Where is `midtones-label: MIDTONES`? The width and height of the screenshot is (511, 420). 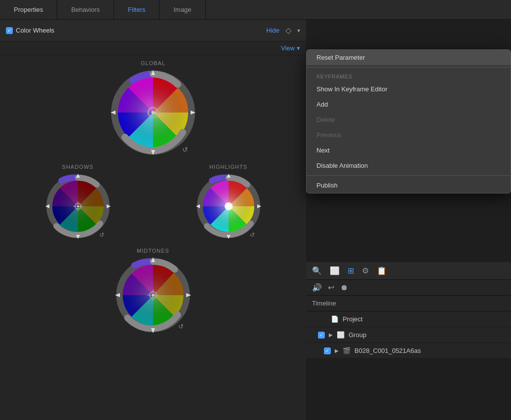 midtones-label: MIDTONES is located at coordinates (153, 251).